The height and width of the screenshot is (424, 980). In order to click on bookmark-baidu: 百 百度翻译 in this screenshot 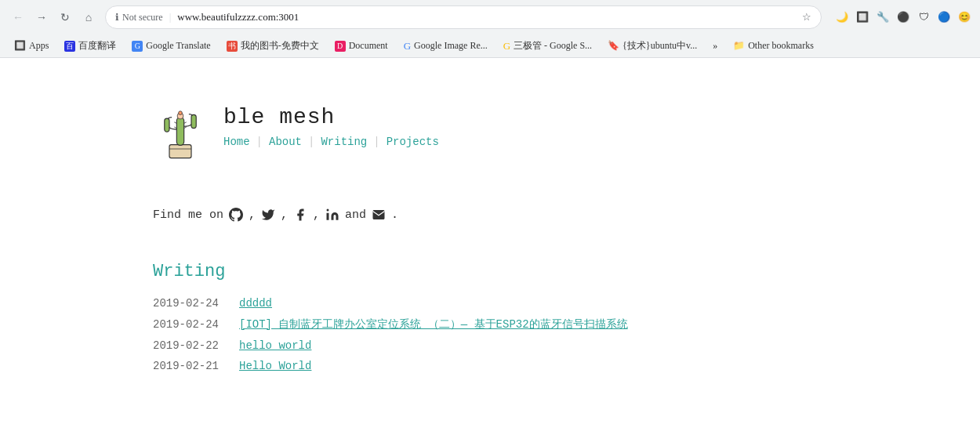, I will do `click(90, 45)`.